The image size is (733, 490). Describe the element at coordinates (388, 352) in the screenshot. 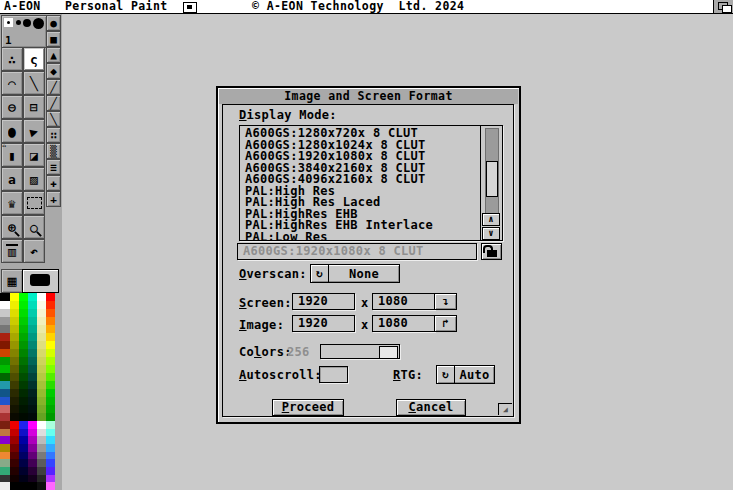

I see `colors-slider-knob` at that location.